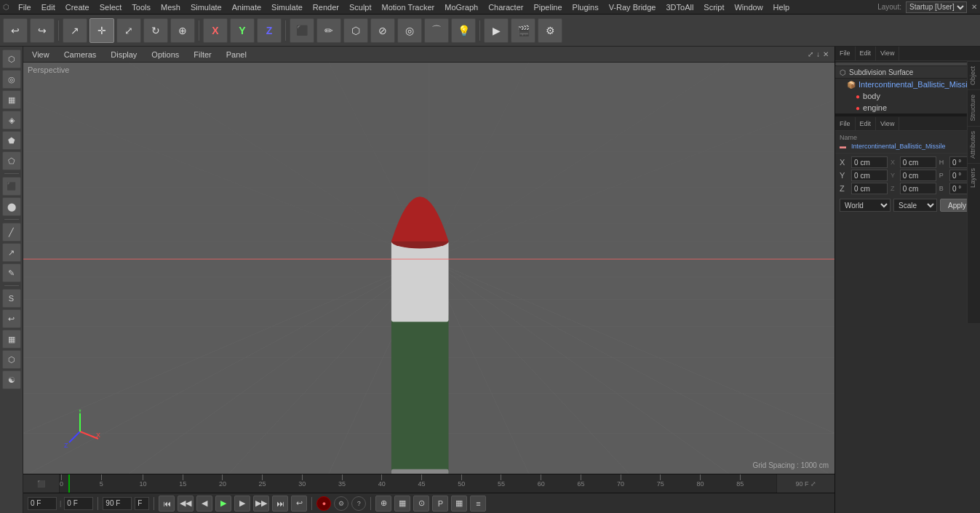 This screenshot has height=513, width=980. What do you see at coordinates (242, 504) in the screenshot?
I see `step-forward-button: ▶` at bounding box center [242, 504].